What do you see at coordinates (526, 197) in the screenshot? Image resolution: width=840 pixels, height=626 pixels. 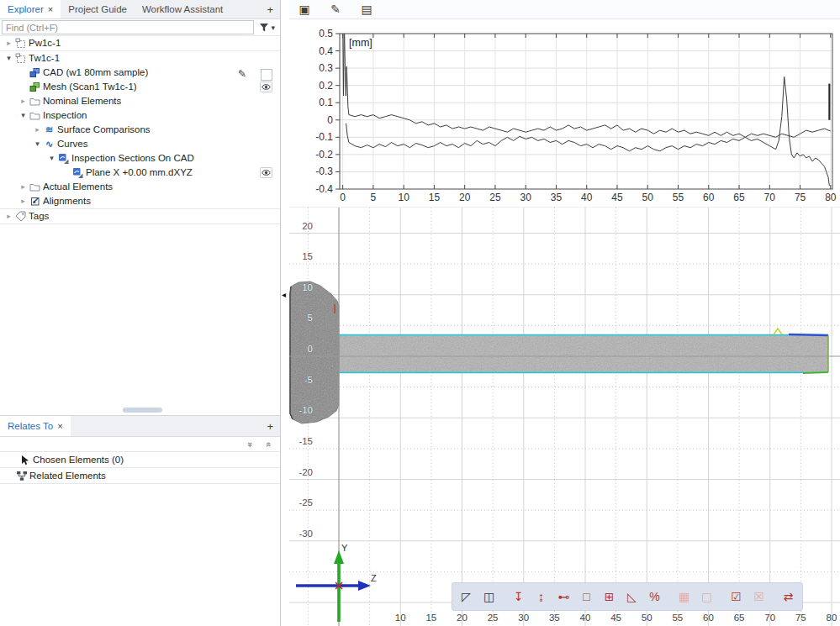 I see `svg-text: 30` at bounding box center [526, 197].